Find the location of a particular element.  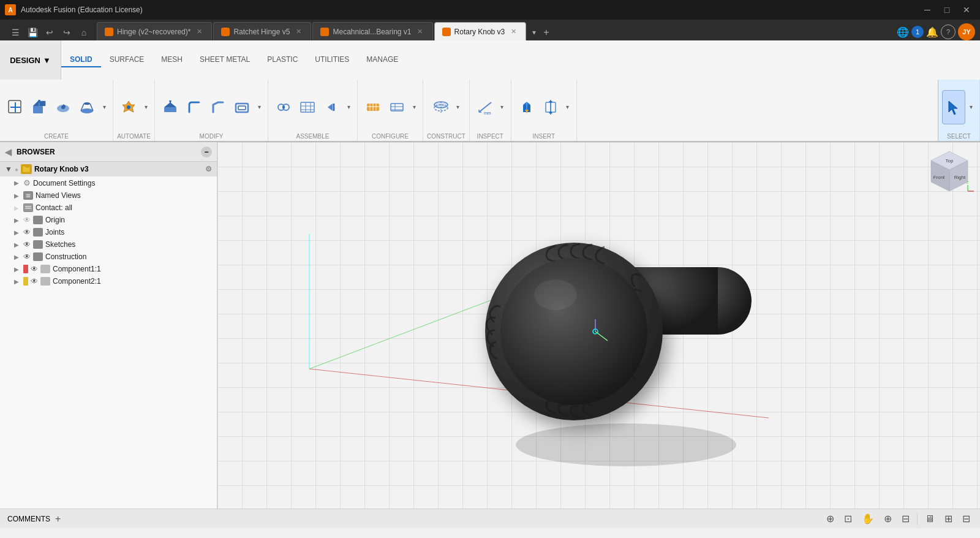

assemble-more-button: ▾ is located at coordinates (349, 107).